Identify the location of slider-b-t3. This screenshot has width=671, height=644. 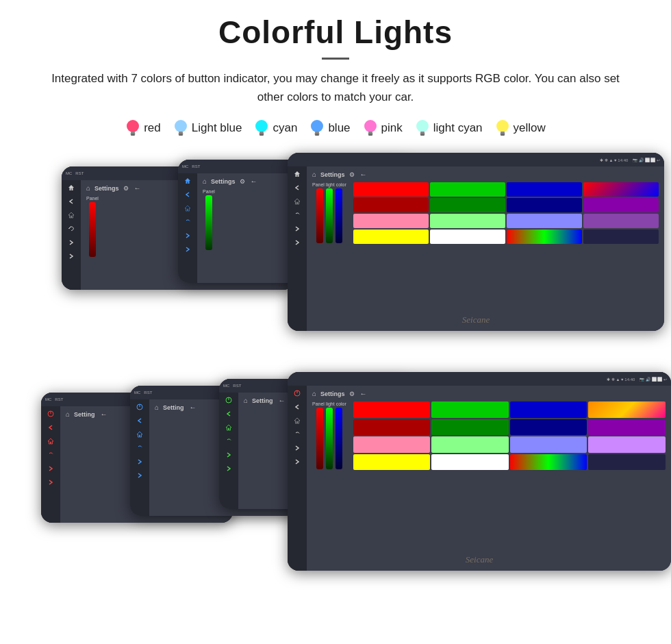
(339, 216).